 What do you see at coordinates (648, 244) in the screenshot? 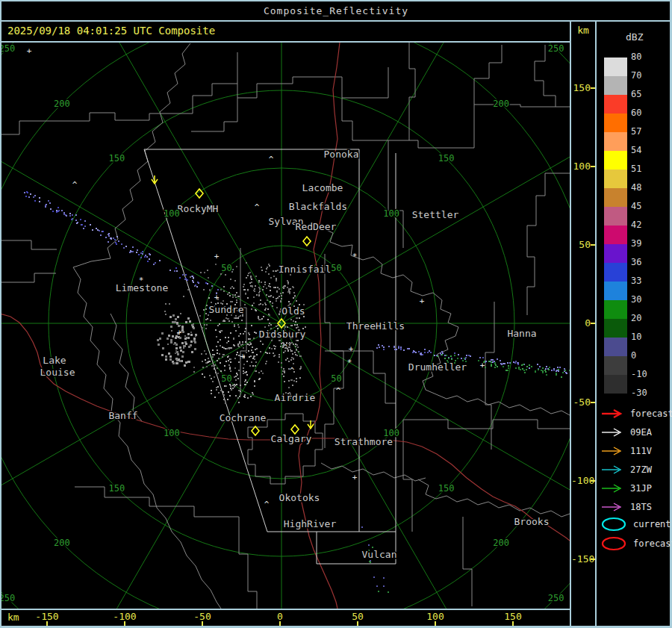
I see `dbz-tick-label: 39` at bounding box center [648, 244].